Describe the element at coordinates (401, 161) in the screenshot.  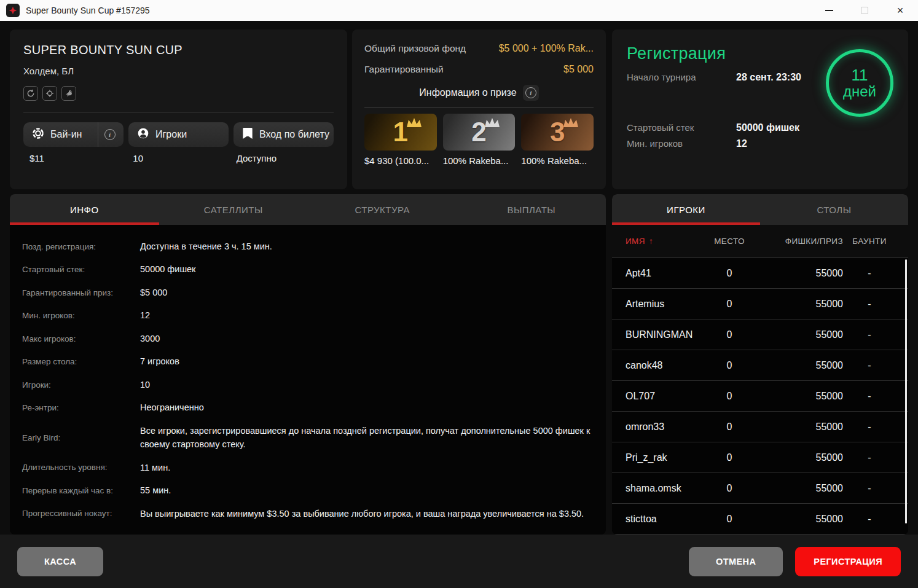
I see `prize-caption: $4 930 (100.0...` at that location.